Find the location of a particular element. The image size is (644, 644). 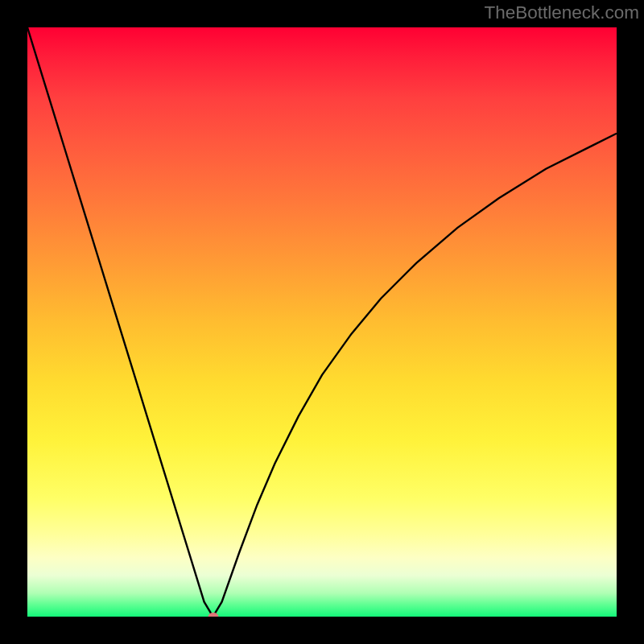

optimal-point-marker is located at coordinates (213, 615).